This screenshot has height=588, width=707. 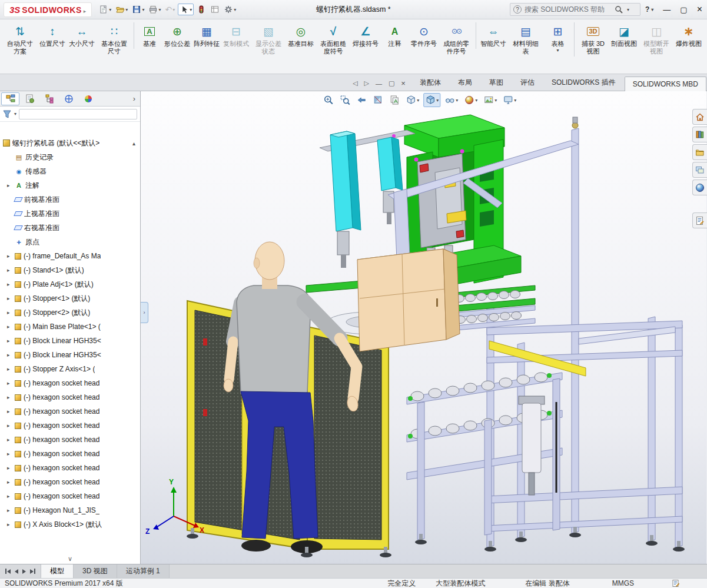 I want to click on tree-item: (-) Stopper Z Axis<1> (, so click(x=70, y=369).